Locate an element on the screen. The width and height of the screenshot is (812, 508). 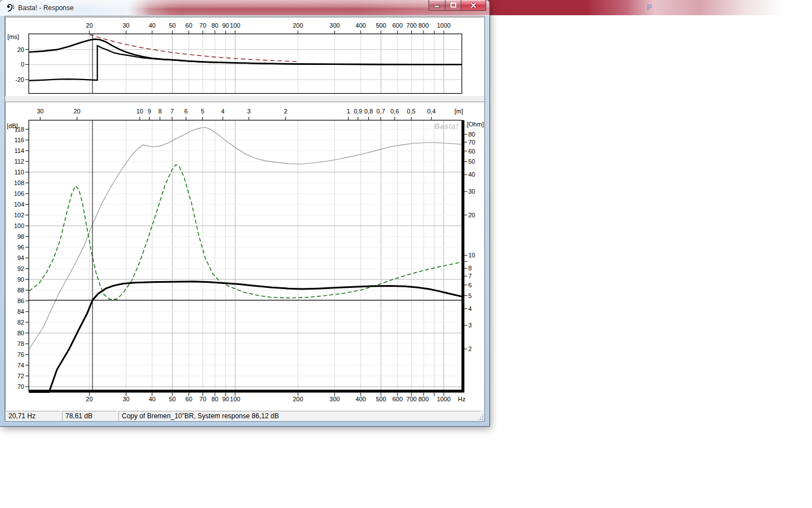
tick-label: 76 is located at coordinates (21, 354).